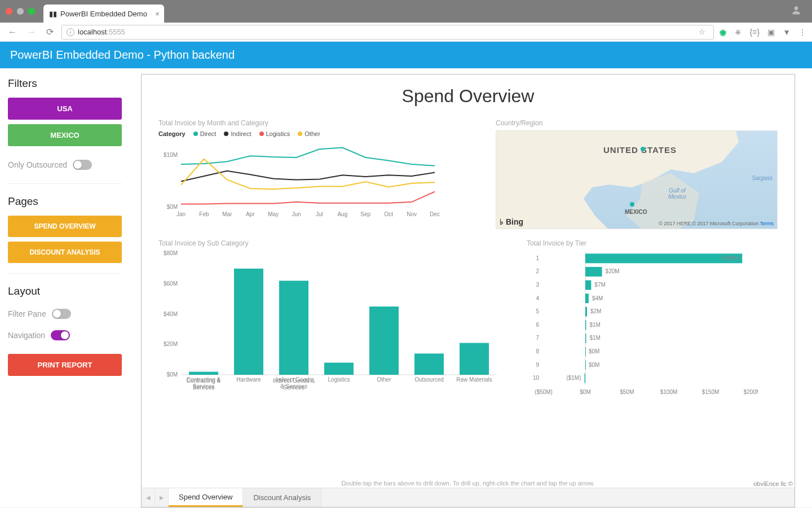  What do you see at coordinates (389, 214) in the screenshot?
I see `svg-text: Oct` at bounding box center [389, 214].